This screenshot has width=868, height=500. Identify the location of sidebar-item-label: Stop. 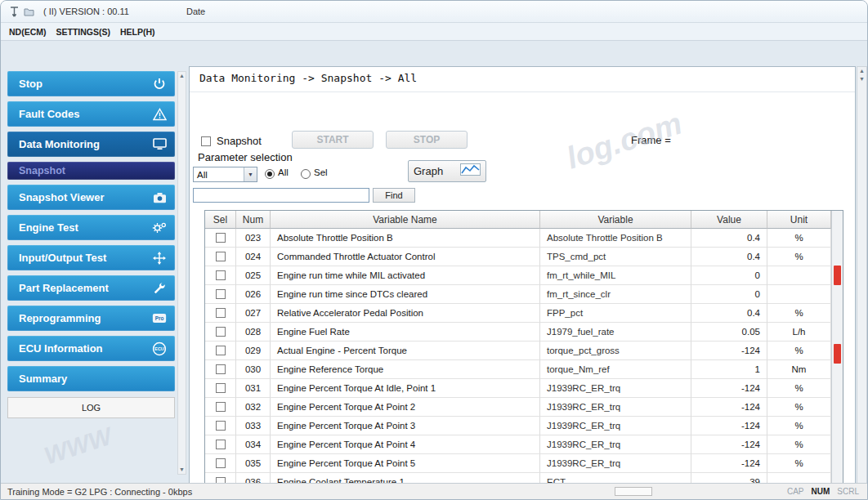
(31, 83).